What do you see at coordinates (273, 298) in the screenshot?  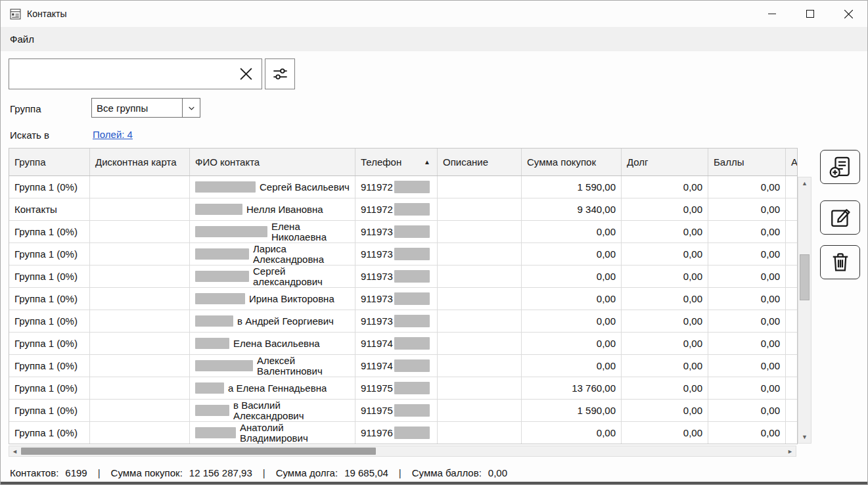 I see `cell-name: Ирина Викторовна` at bounding box center [273, 298].